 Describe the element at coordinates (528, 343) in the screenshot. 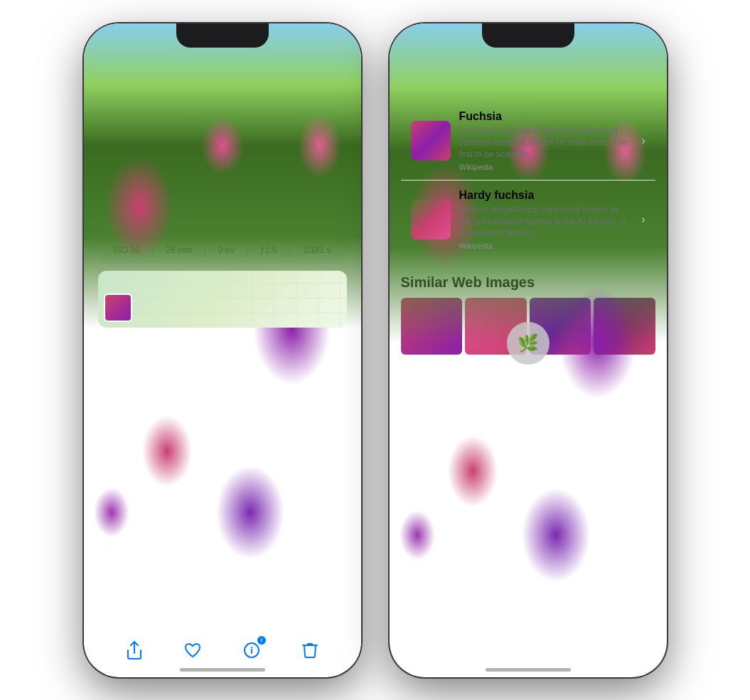

I see `visual-search-button: 🌿` at that location.